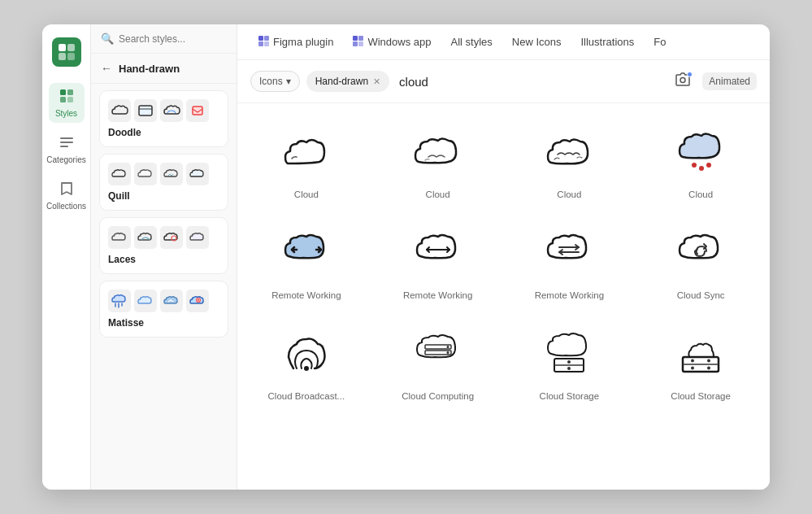  Describe the element at coordinates (106, 68) in the screenshot. I see `back-button: ←` at that location.